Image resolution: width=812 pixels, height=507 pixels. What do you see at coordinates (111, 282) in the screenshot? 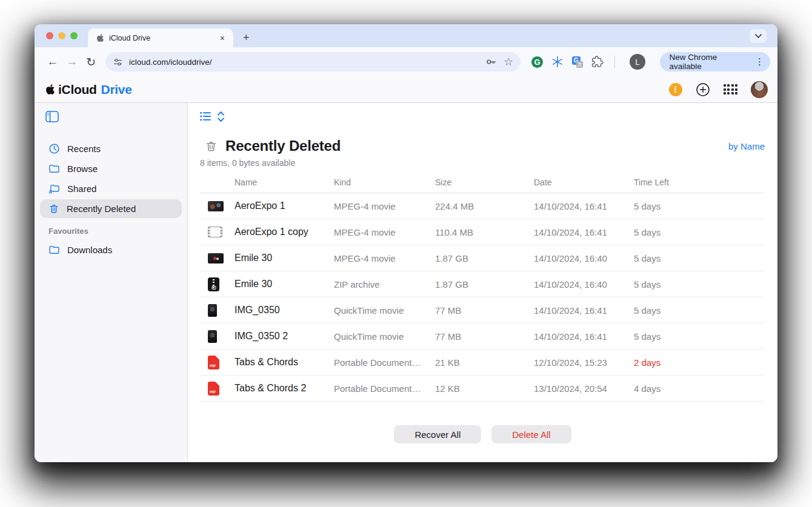
I see `sidebar: Recents Browse Shared Recently Deleted F…` at bounding box center [111, 282].